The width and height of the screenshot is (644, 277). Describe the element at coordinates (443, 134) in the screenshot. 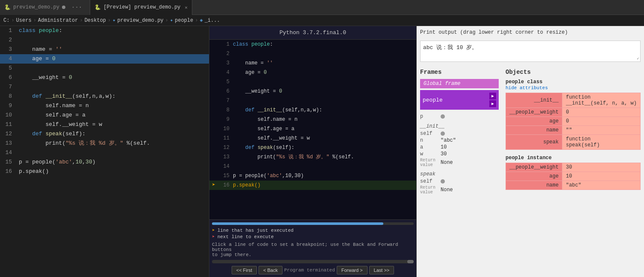

I see `init-self-dot` at that location.